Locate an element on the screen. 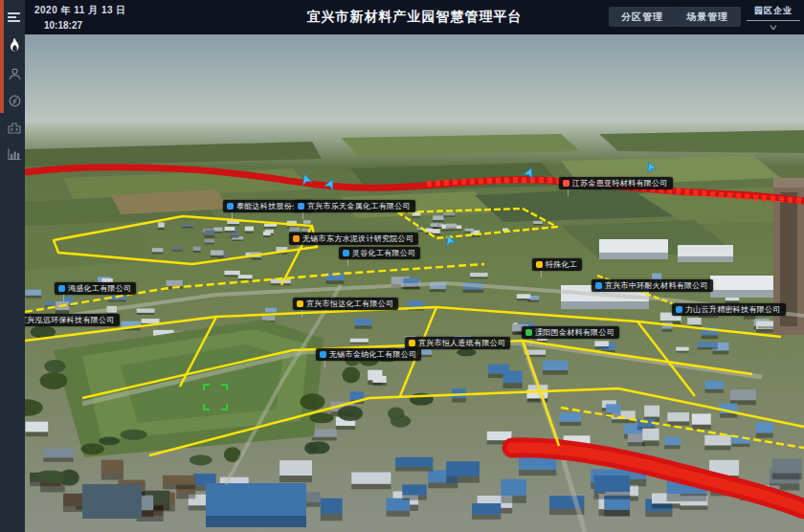 The width and height of the screenshot is (804, 532). company-label-text: 灵谷化工有限公司 is located at coordinates (384, 253).